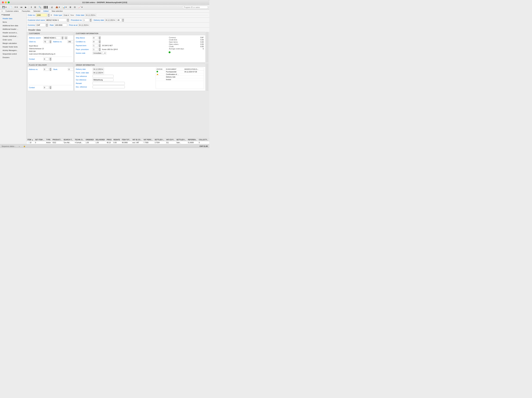 Image resolution: width=532 pixels, height=398 pixels. Describe the element at coordinates (119, 20) in the screenshot. I see `delivery-week-input` at that location.